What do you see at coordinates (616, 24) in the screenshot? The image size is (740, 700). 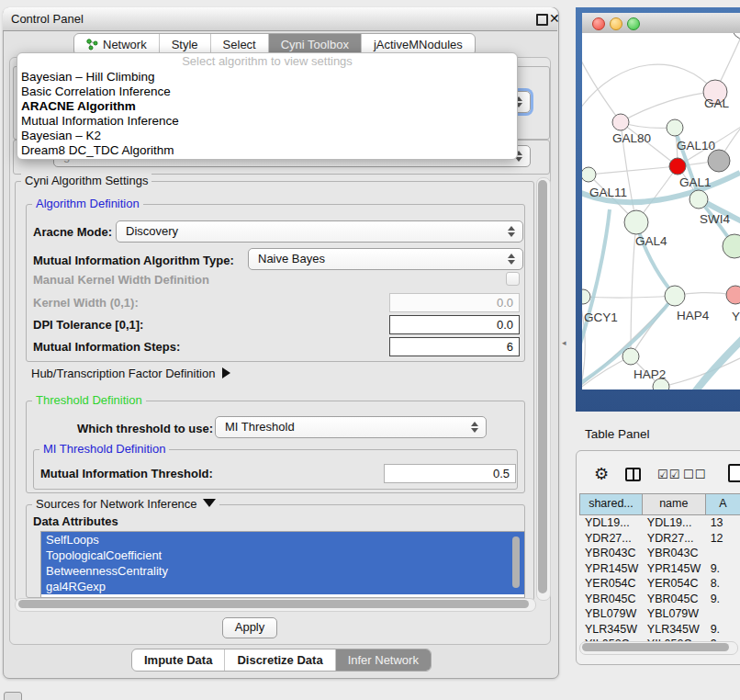 I see `window-minimize-icon` at bounding box center [616, 24].